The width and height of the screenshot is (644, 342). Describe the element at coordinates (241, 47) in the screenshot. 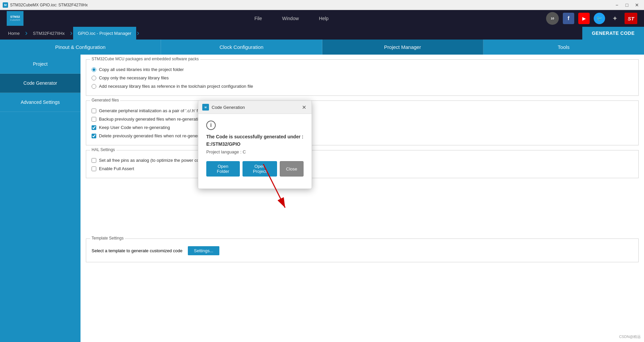

I see `tab-clock: Clock Configuration` at that location.